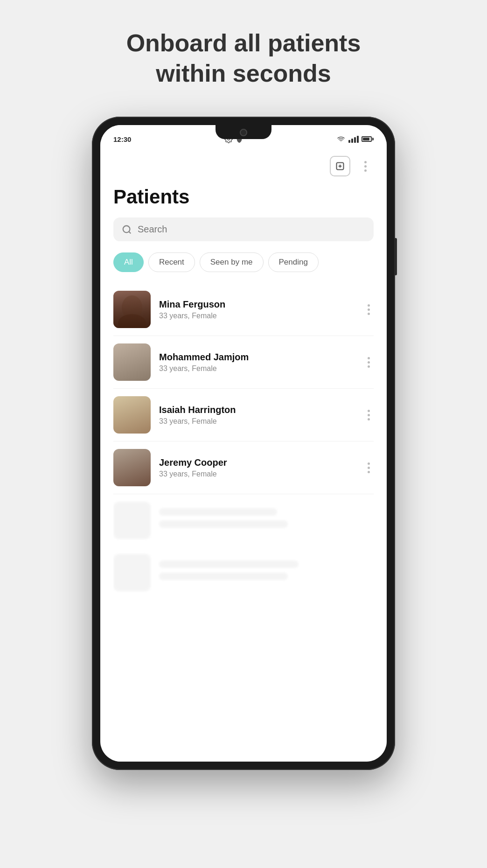 This screenshot has width=487, height=868. I want to click on battery-icon, so click(368, 139).